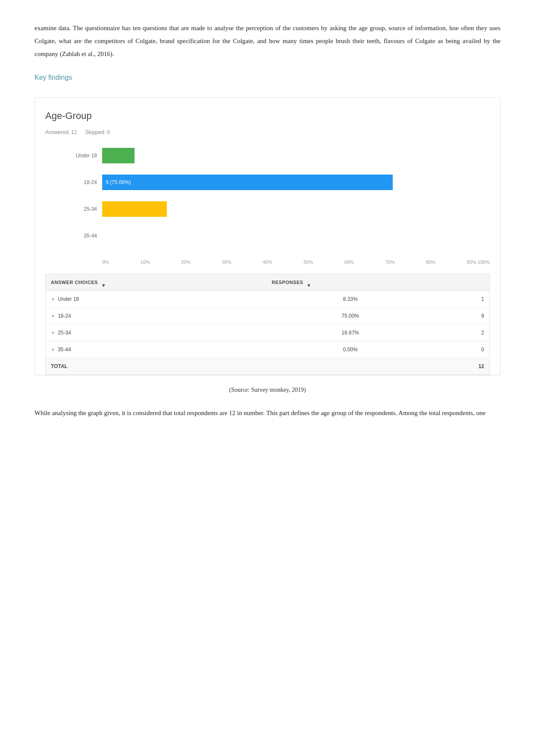  Describe the element at coordinates (268, 333) in the screenshot. I see `table-row-2: ▼25-3416.67%2` at that location.